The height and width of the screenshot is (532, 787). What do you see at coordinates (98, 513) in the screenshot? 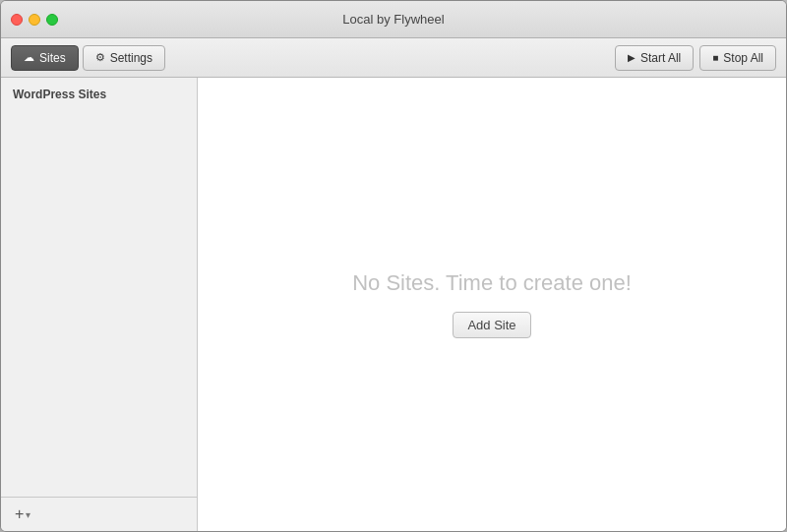
I see `sidebar-footer: + ▾` at bounding box center [98, 513].